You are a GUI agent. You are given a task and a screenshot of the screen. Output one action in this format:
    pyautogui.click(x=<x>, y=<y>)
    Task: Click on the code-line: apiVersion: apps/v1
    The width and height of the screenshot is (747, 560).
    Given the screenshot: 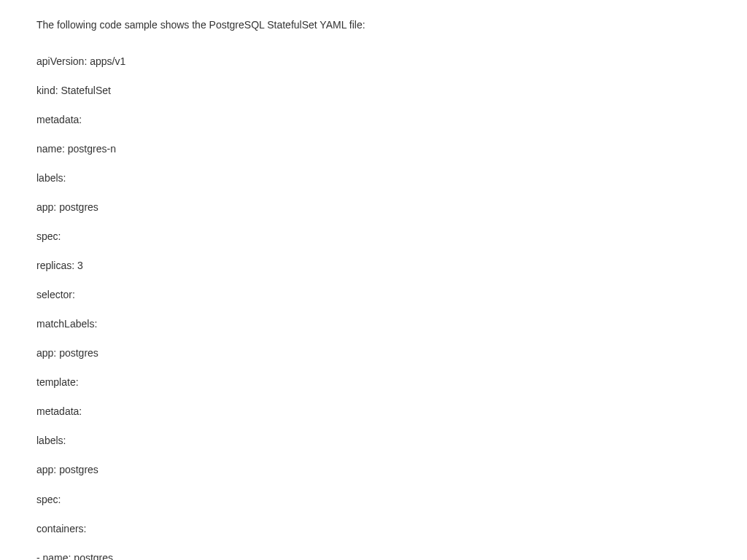 What is the action you would take?
    pyautogui.click(x=374, y=61)
    